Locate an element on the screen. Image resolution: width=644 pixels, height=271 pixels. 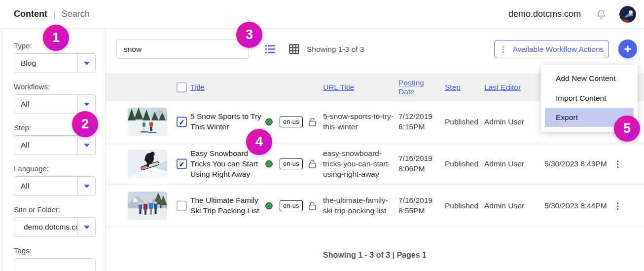
row-last-modified: 5/30/2023 8:43PM is located at coordinates (579, 164).